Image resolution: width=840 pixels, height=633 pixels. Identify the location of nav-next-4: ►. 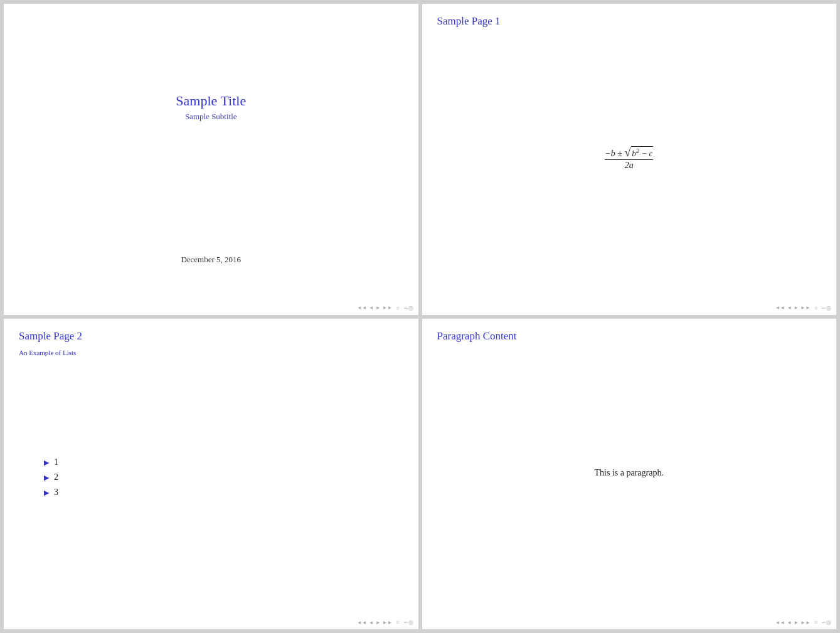
(796, 622).